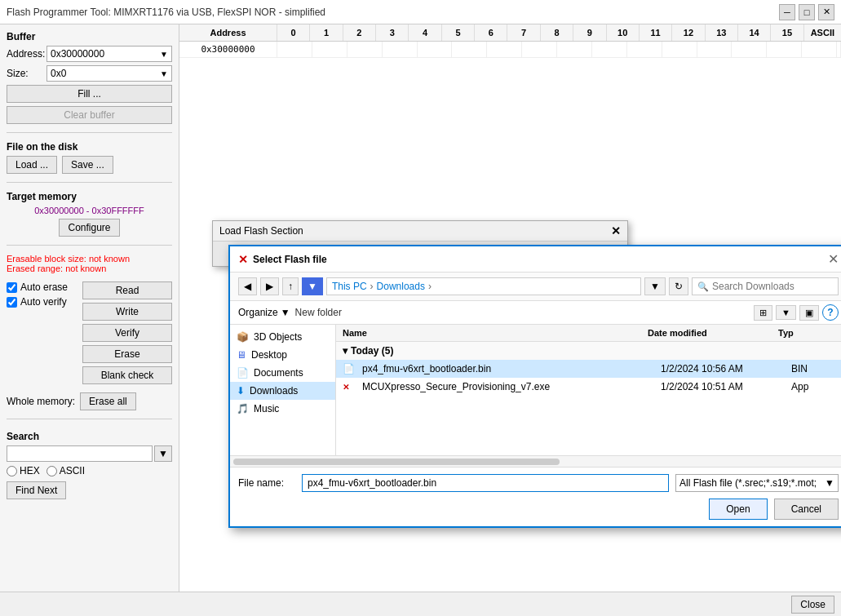 This screenshot has width=841, height=616. Describe the element at coordinates (282, 373) in the screenshot. I see `sidebar-item-documents: 📄 Documents` at that location.